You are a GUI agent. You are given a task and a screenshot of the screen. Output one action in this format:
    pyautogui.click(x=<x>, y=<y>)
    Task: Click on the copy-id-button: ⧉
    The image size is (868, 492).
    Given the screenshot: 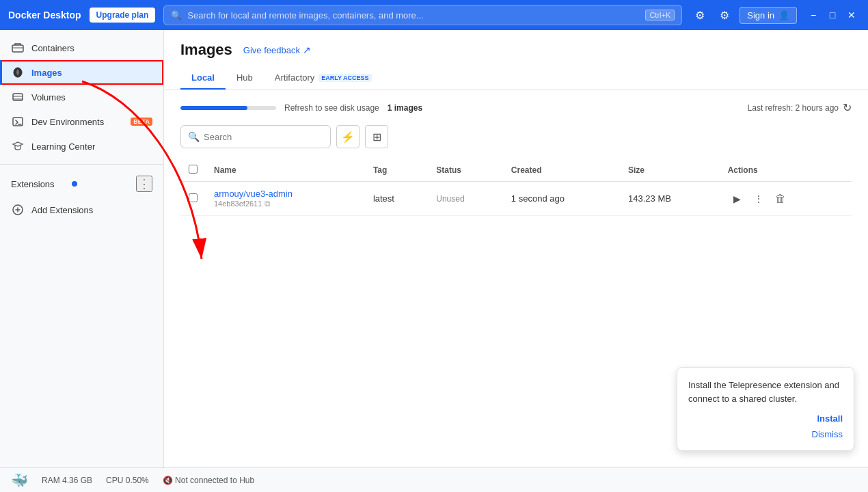 What is the action you would take?
    pyautogui.click(x=268, y=204)
    